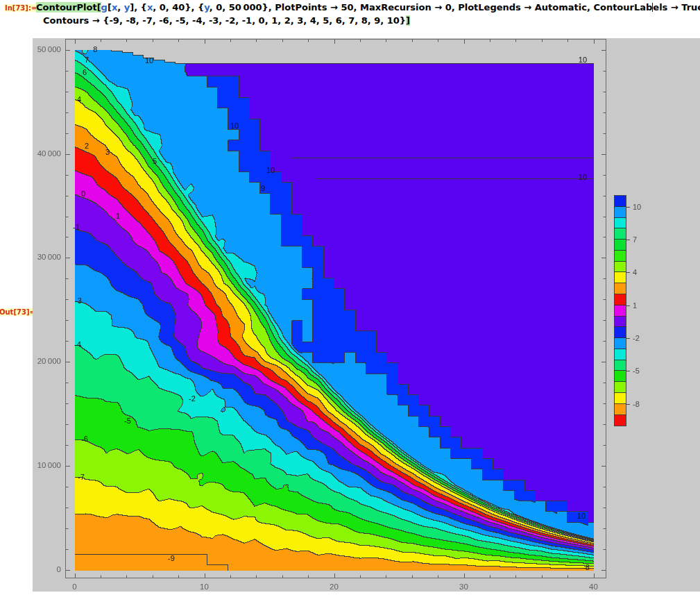 This screenshot has height=595, width=700. I want to click on contour-label: -3, so click(78, 301).